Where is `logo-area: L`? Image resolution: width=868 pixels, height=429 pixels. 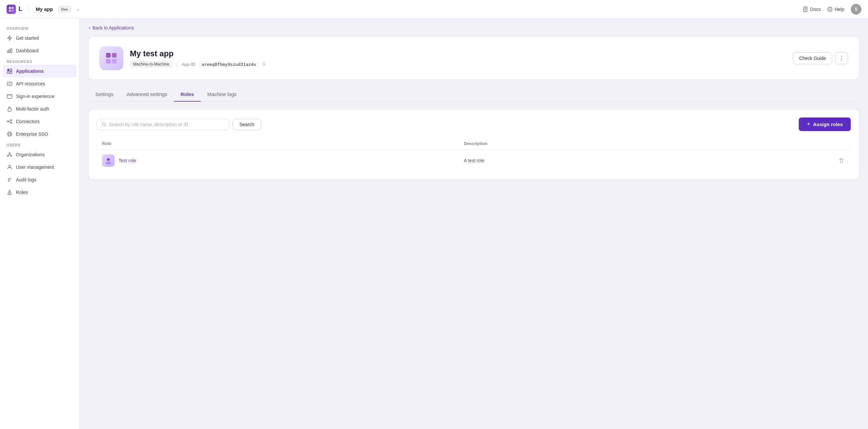 logo-area: L is located at coordinates (14, 9).